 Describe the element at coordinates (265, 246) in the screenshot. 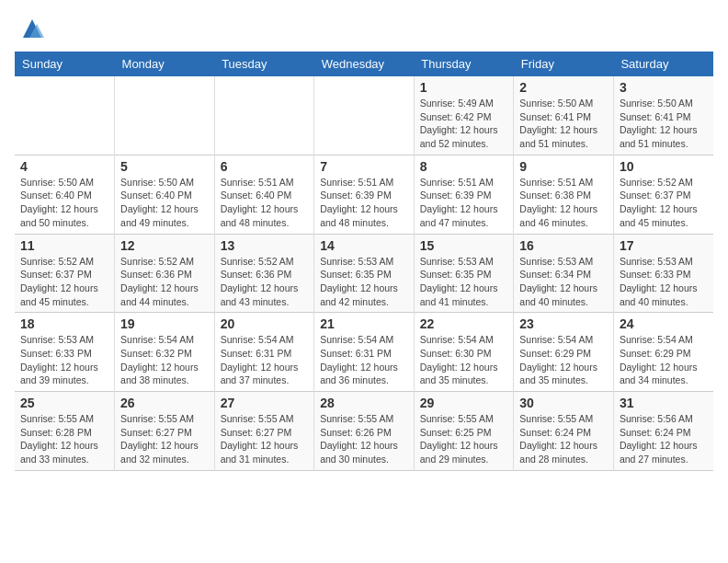

I see `day-number: 13` at that location.